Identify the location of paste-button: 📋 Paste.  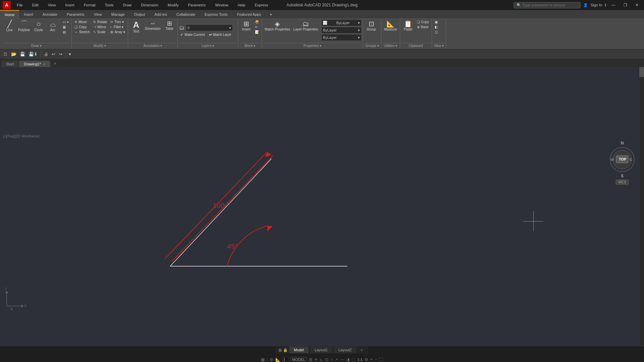
(408, 26).